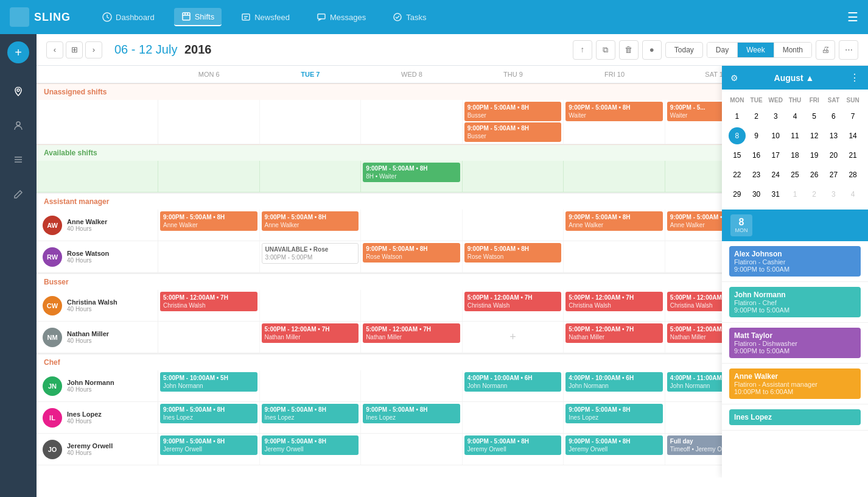 This screenshot has height=497, width=868. Describe the element at coordinates (814, 155) in the screenshot. I see `mini-cal-day: 19` at that location.